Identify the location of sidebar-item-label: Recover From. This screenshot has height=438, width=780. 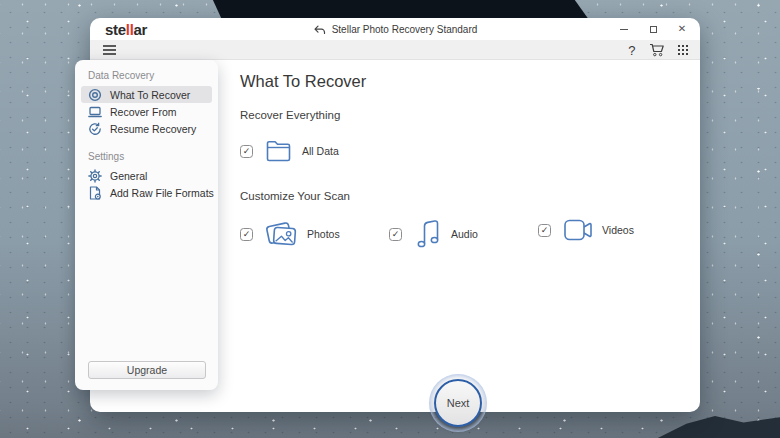
(144, 112).